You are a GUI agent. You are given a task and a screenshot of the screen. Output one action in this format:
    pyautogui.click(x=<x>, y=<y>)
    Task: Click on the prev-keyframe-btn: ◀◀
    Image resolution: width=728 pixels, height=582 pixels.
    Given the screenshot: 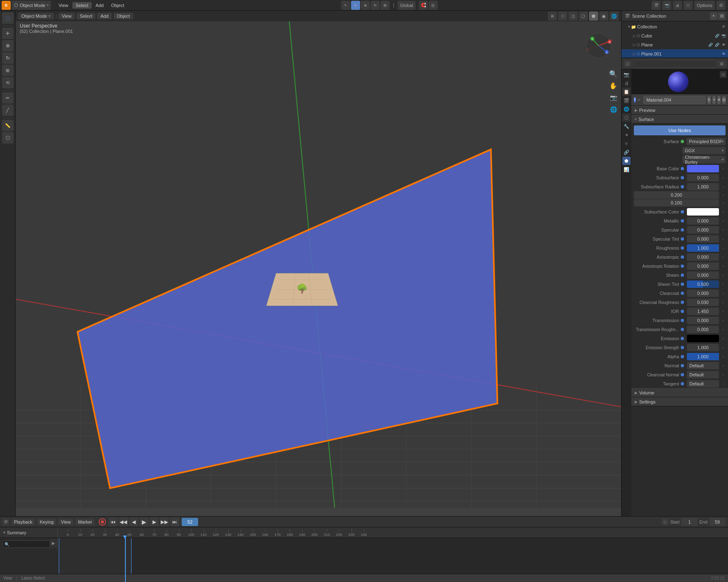 What is the action you would take?
    pyautogui.click(x=123, y=522)
    